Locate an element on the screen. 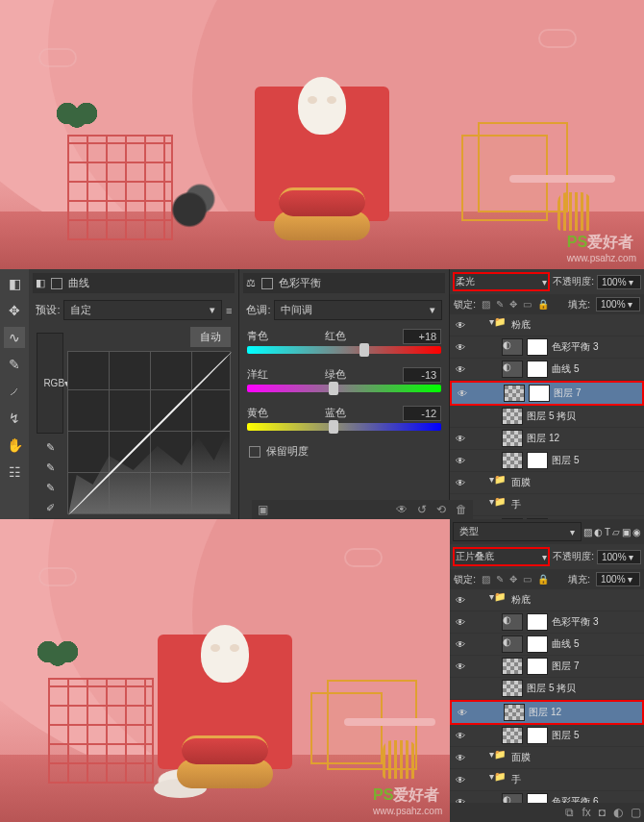 The image size is (644, 822). balance-mask-toggle is located at coordinates (267, 284).